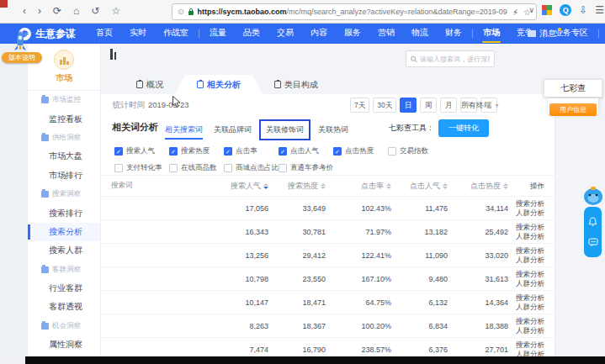  Describe the element at coordinates (232, 129) in the screenshot. I see `subtab-related-brand-words: 关联品牌词` at that location.